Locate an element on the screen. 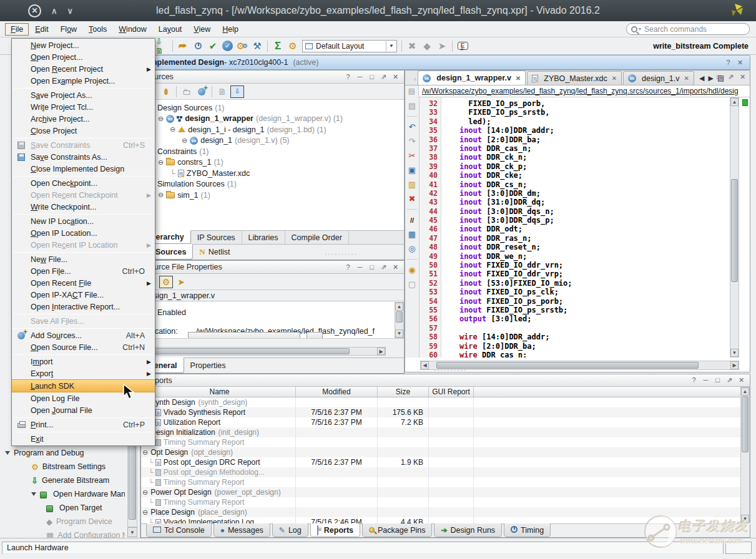 This screenshot has width=756, height=559. menu-item-exit: Exit is located at coordinates (84, 439).